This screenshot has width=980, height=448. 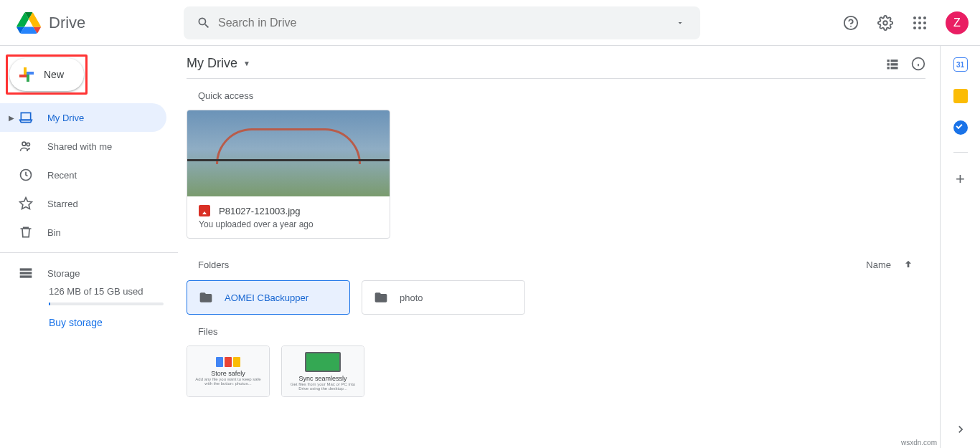 What do you see at coordinates (66, 118) in the screenshot?
I see `nav-label: My Drive` at bounding box center [66, 118].